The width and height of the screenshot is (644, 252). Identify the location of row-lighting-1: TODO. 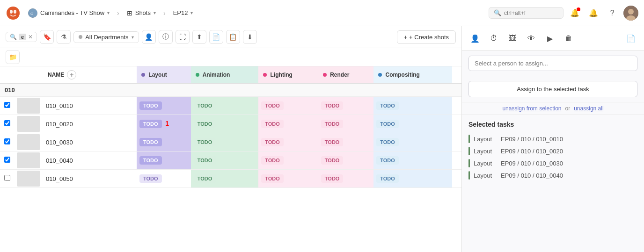
(288, 106).